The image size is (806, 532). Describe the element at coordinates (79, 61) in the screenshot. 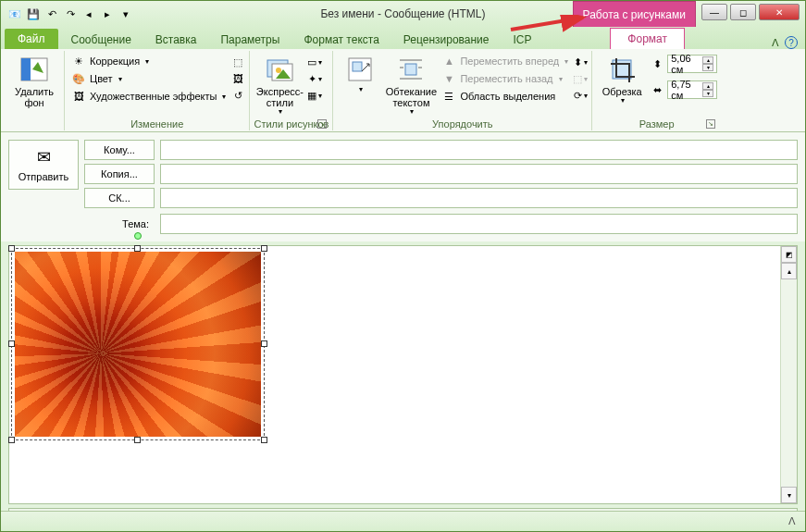

I see `brightness-icon: ☀` at that location.